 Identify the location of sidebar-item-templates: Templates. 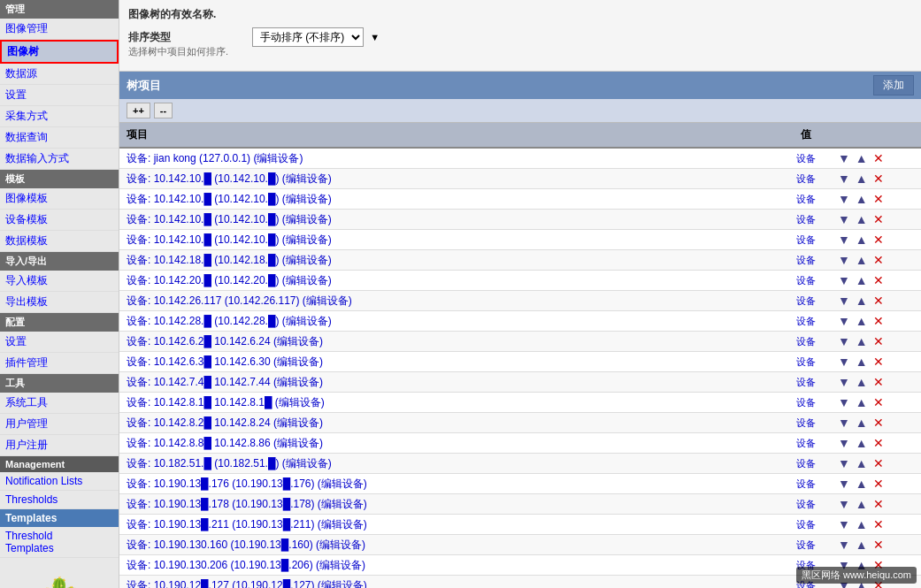
(59, 518).